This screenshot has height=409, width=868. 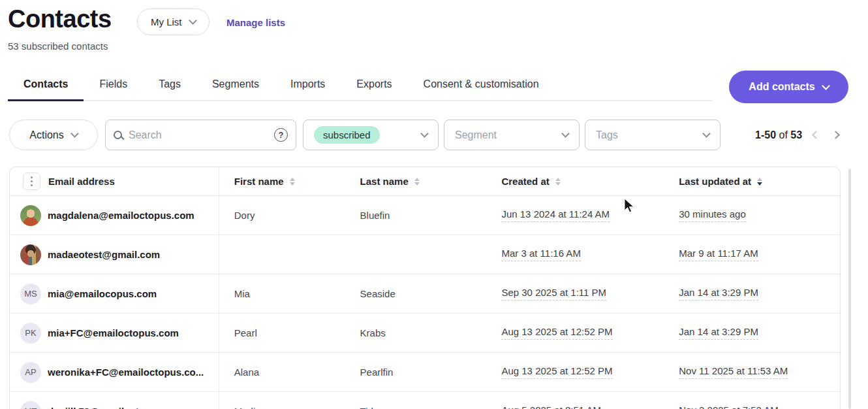 What do you see at coordinates (607, 135) in the screenshot?
I see `tags-placeholder: Tags` at bounding box center [607, 135].